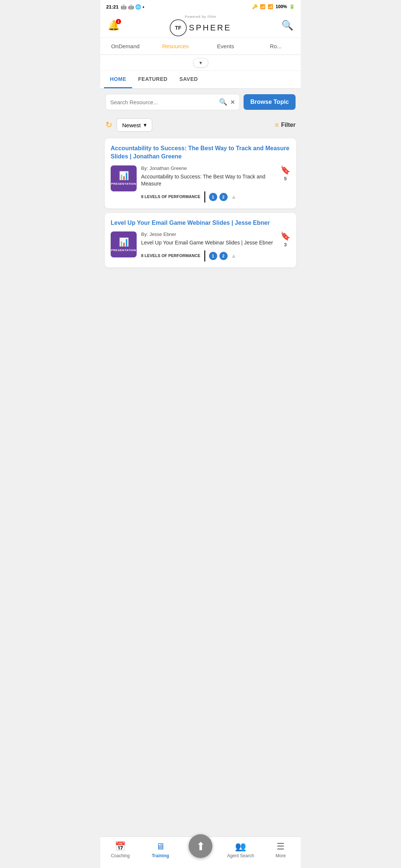 This screenshot has width=401, height=868. Describe the element at coordinates (123, 184) in the screenshot. I see `card-thumb-label-0: PRESENTATION` at that location.